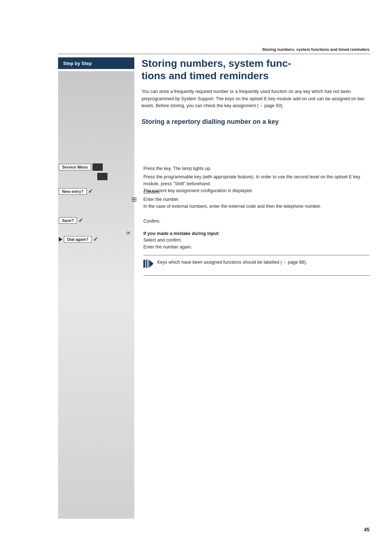 The image size is (392, 555). I want to click on step-select-confirm: Select and confirm. Enter the number aga…, so click(256, 244).